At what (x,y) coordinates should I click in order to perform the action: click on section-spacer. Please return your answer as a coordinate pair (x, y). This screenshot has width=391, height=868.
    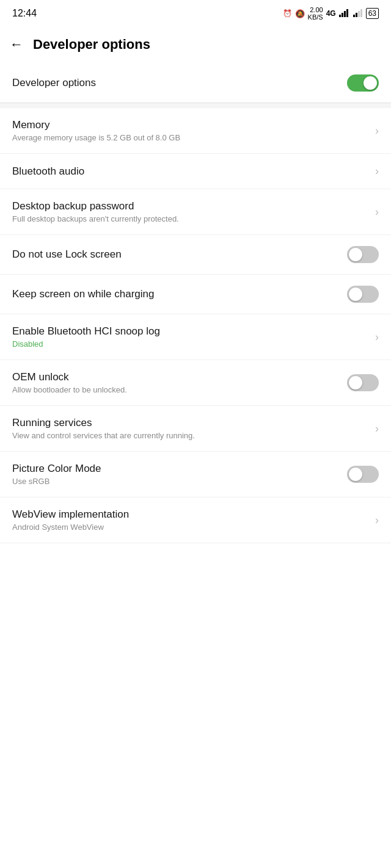
    Looking at the image, I should click on (196, 106).